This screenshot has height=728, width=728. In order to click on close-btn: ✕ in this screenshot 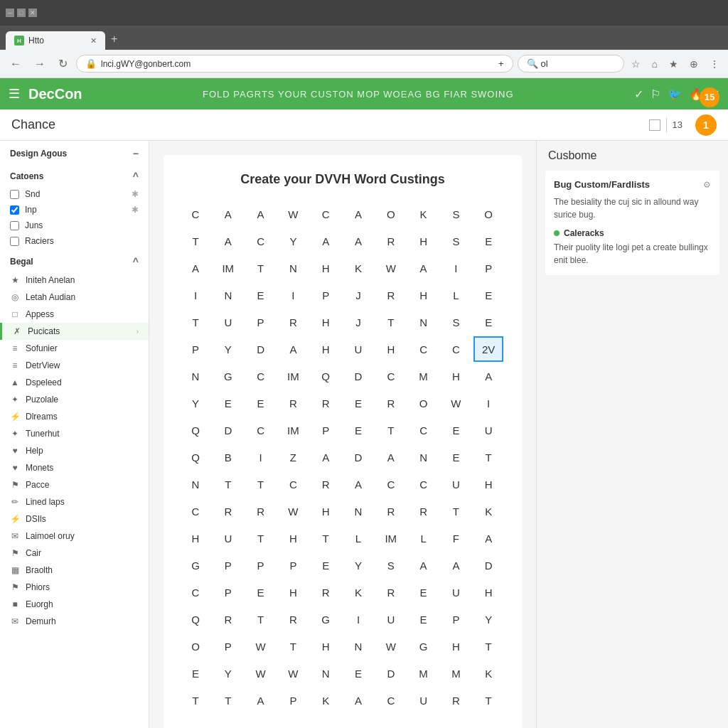, I will do `click(33, 13)`.